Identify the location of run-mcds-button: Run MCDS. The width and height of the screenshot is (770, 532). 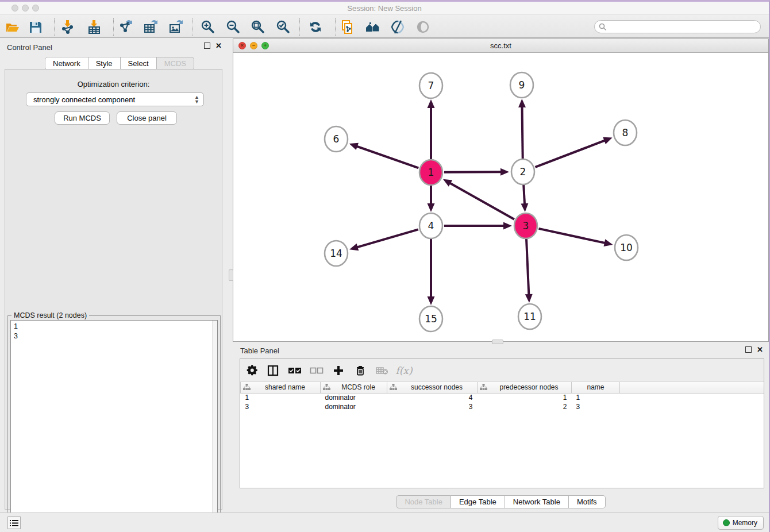
(82, 118).